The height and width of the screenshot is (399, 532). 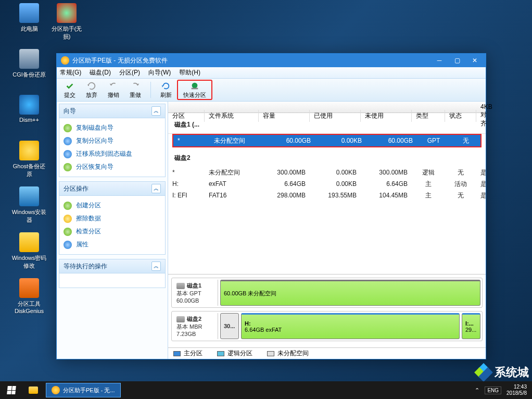 I want to click on quick-partition-button: 快速分区, so click(x=195, y=90).